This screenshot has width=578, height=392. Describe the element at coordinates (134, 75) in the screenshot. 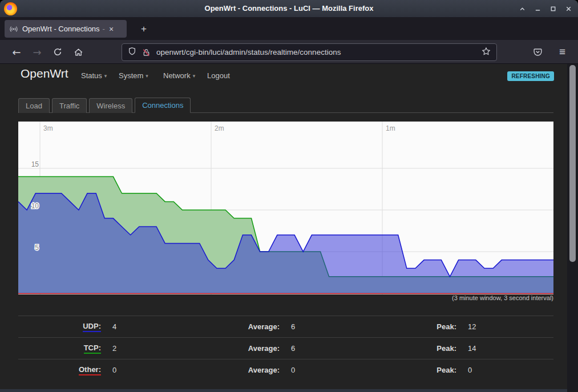

I see `menu-system: System▾` at that location.